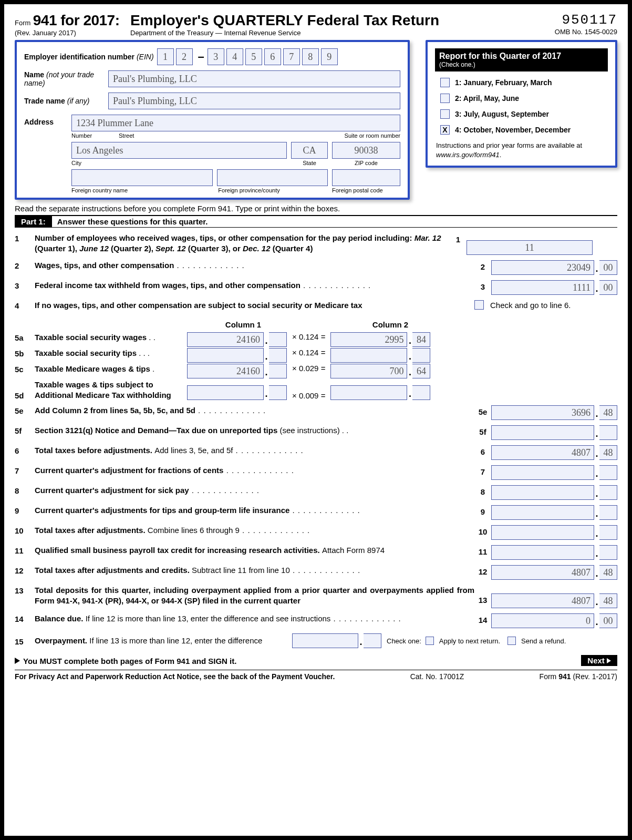 The height and width of the screenshot is (840, 632). What do you see at coordinates (421, 355) in the screenshot?
I see `line5b-col2-cents` at bounding box center [421, 355].